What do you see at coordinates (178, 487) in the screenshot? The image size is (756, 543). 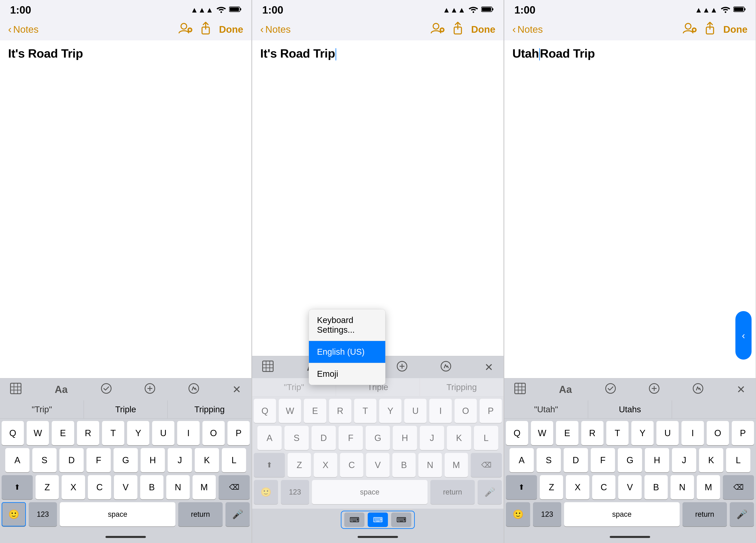 I see `key-N-1: N` at bounding box center [178, 487].